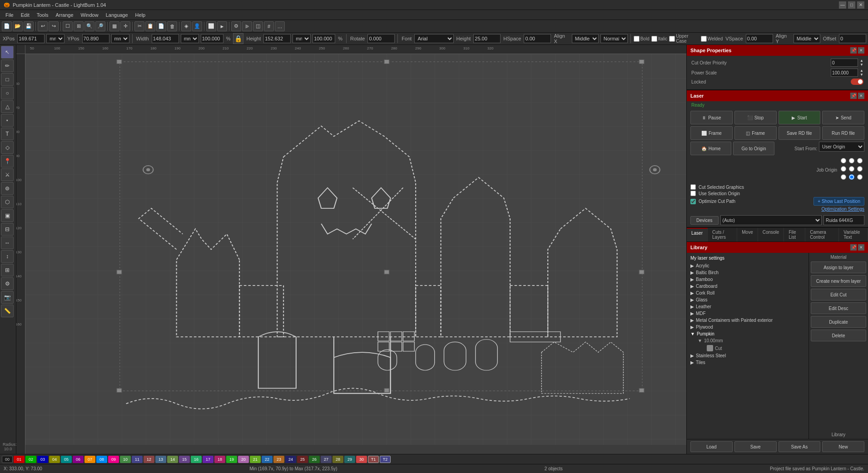  Describe the element at coordinates (7, 175) in the screenshot. I see `knife-tool: ⚔` at that location.